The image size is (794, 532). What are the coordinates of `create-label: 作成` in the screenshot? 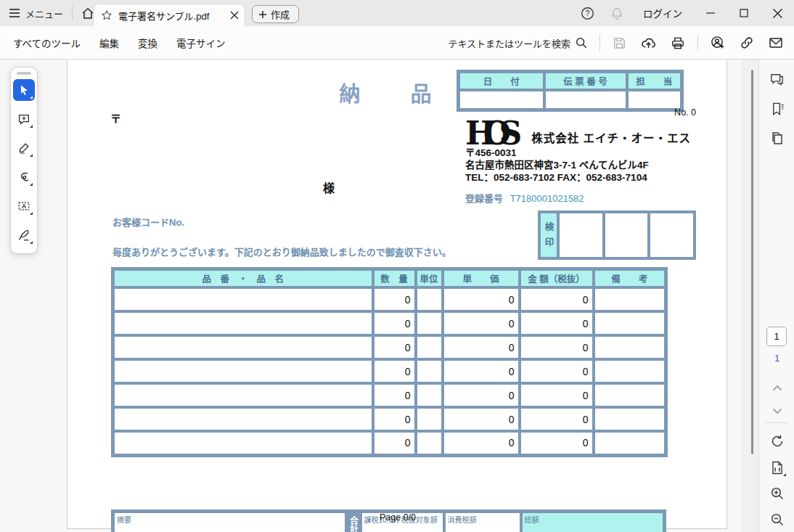 It's located at (280, 15).